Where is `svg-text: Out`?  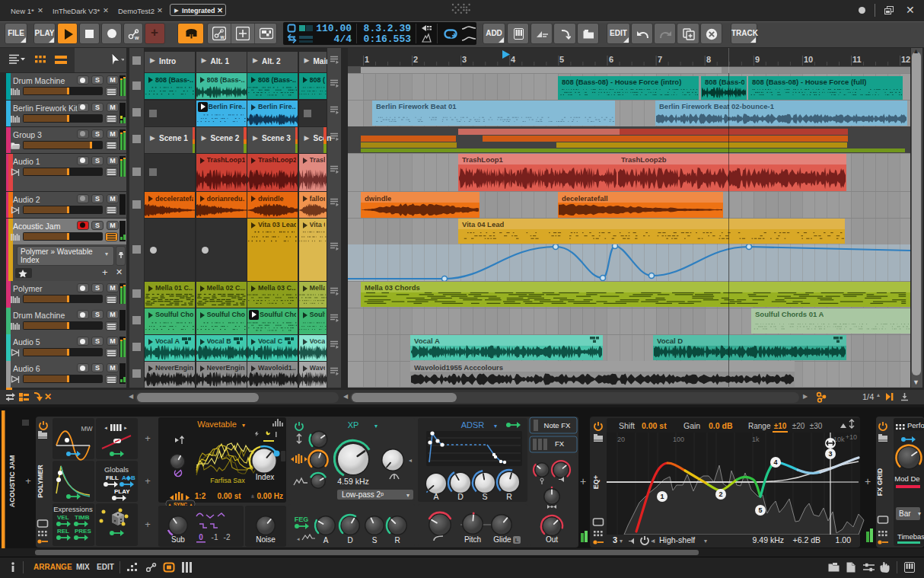
svg-text: Out is located at coordinates (552, 539).